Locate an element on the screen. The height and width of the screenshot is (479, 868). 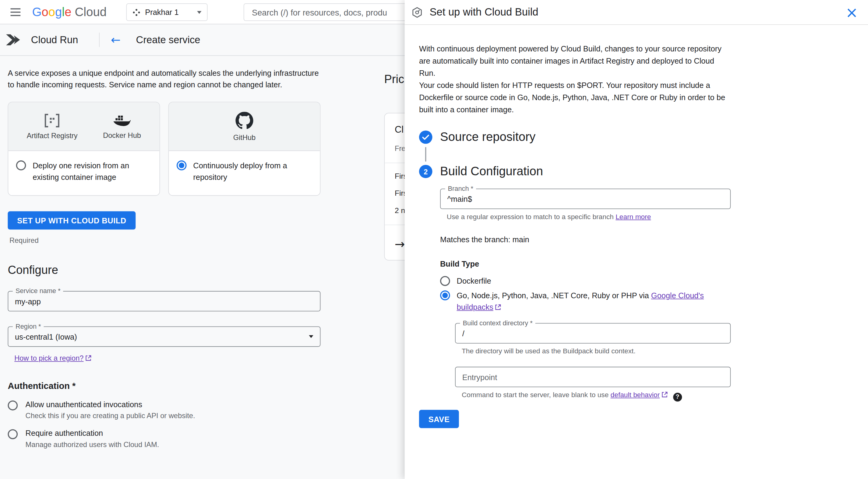
divider is located at coordinates (99, 40).